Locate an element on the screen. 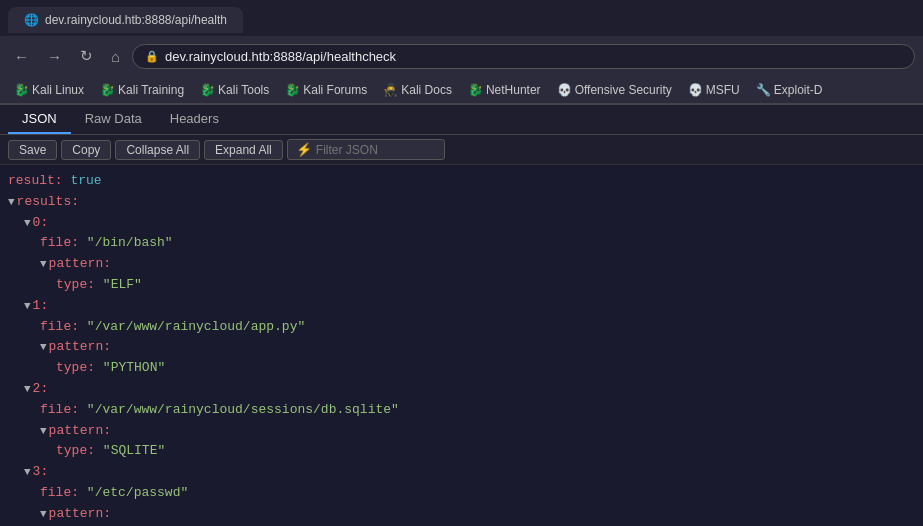 The image size is (923, 526). item1-line: ▼ 1: is located at coordinates (462, 306).